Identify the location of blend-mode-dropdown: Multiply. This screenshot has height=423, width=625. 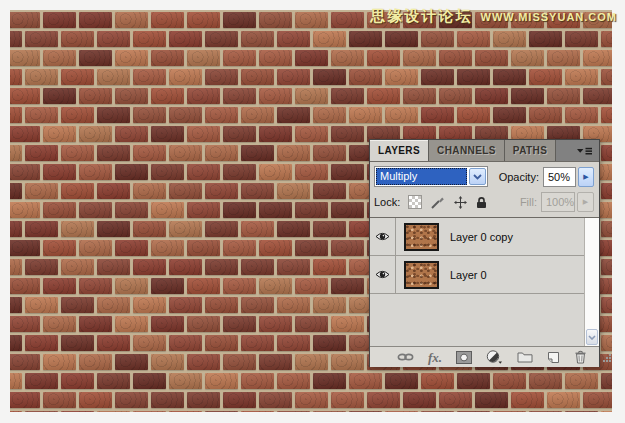
(431, 176).